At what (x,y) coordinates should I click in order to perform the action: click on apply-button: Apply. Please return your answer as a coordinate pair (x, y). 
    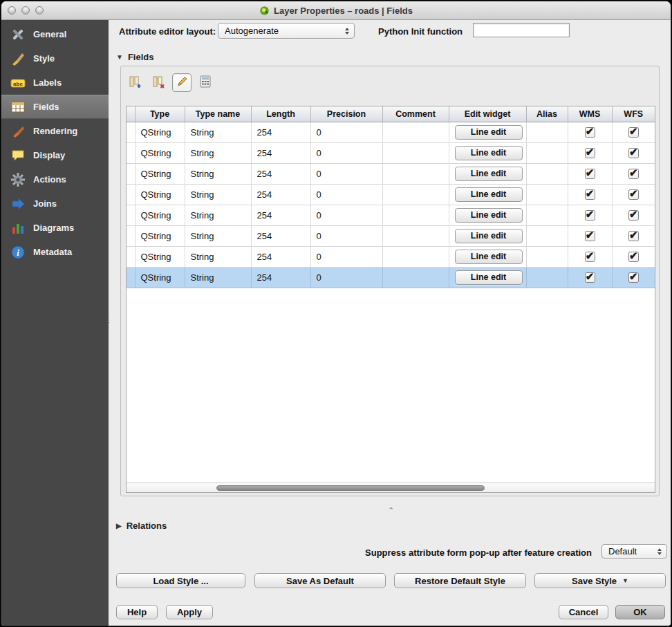
    Looking at the image, I should click on (189, 612).